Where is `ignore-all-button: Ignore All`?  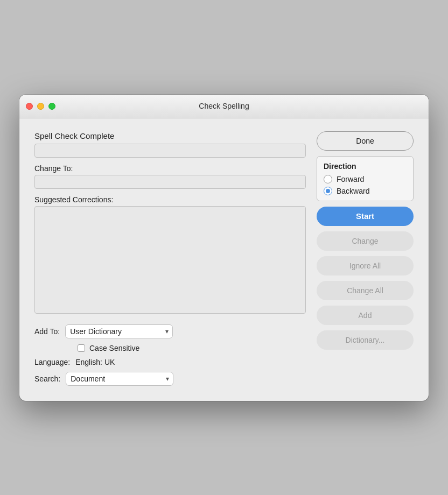
ignore-all-button: Ignore All is located at coordinates (365, 266).